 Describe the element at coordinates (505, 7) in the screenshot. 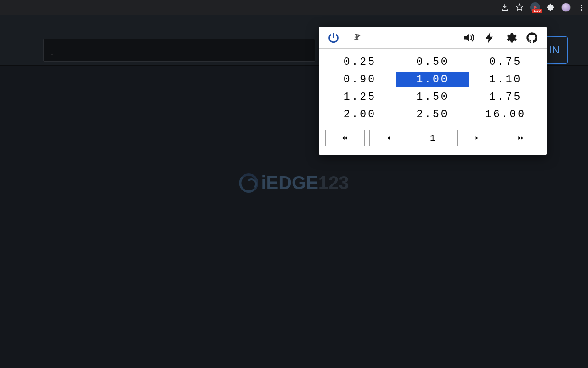

I see `download-icon` at that location.